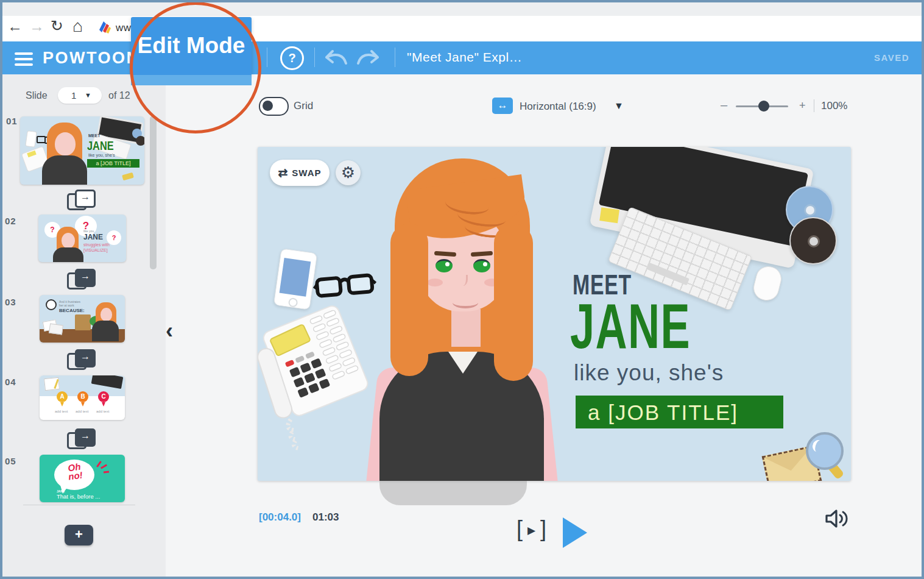 The image size is (924, 579). What do you see at coordinates (82, 238) in the screenshot?
I see `slide-02-thumbnail: ? ? ? like you, JANE struggles with [VIS…` at bounding box center [82, 238].